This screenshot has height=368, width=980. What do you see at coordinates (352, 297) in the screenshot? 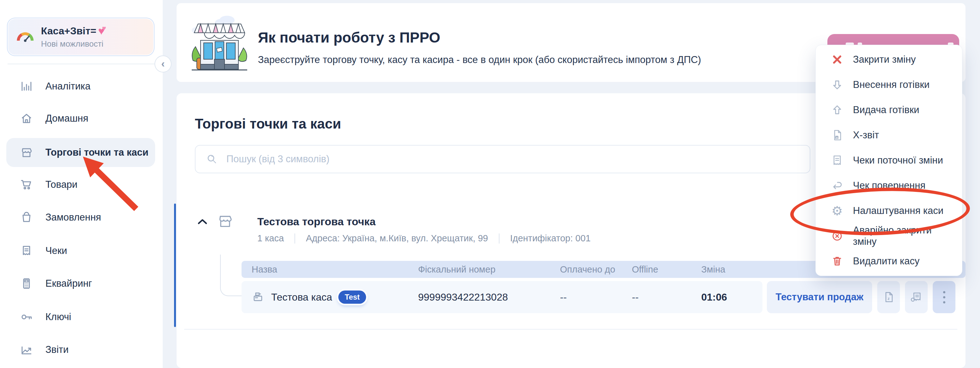
I see `test-badge: Test` at bounding box center [352, 297].